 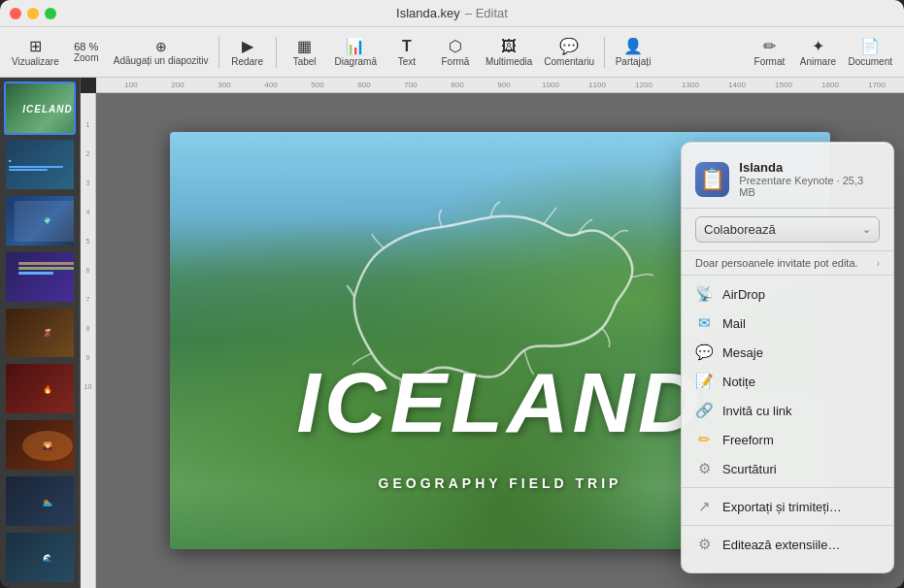 What do you see at coordinates (452, 14) in the screenshot?
I see `titlebar: Islanda.key – Editat` at bounding box center [452, 14].